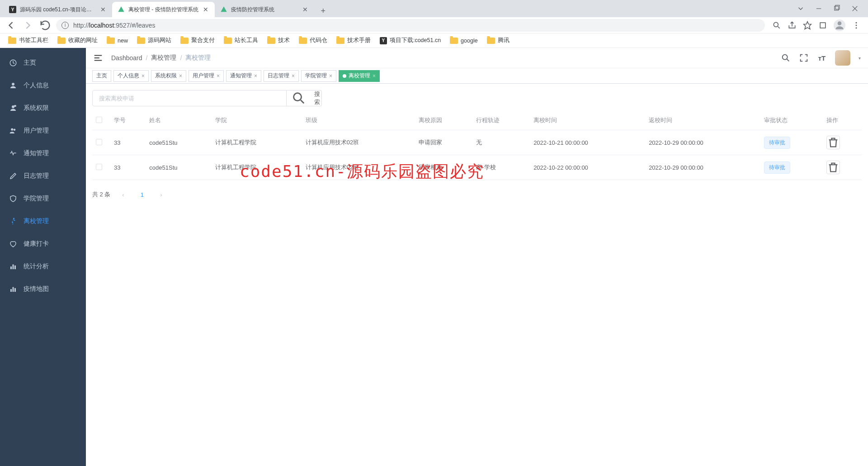 This screenshot has height=466, width=868. What do you see at coordinates (13, 63) in the screenshot?
I see `dashboard-icon` at bounding box center [13, 63].